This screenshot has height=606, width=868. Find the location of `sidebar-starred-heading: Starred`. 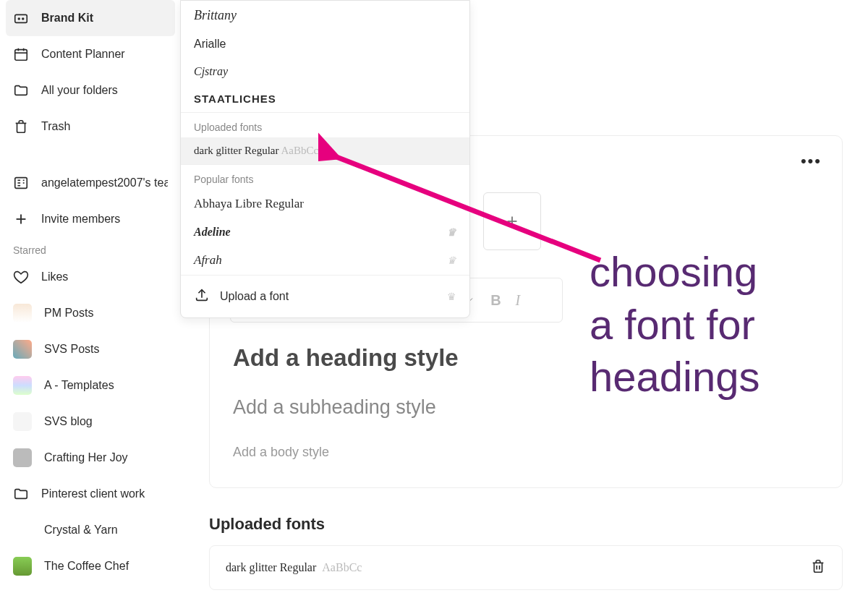

sidebar-starred-heading: Starred is located at coordinates (90, 248).